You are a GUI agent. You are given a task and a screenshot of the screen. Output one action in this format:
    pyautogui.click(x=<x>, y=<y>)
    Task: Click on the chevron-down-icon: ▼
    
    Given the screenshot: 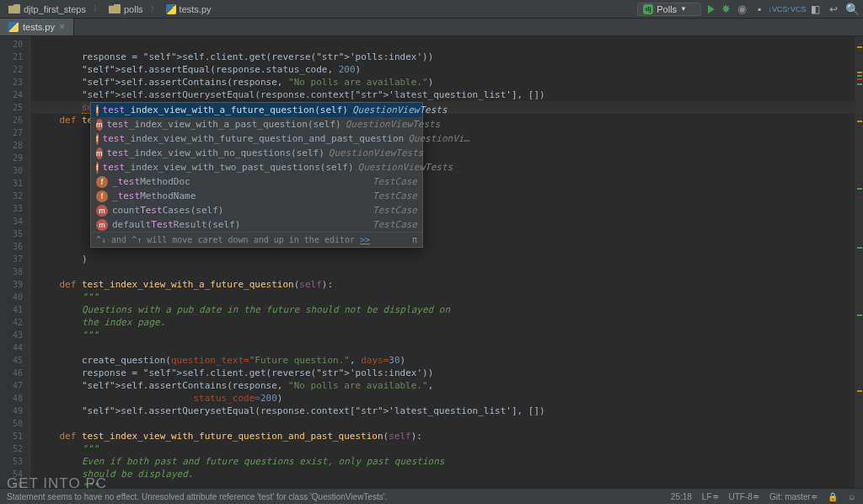 What is the action you would take?
    pyautogui.click(x=683, y=8)
    